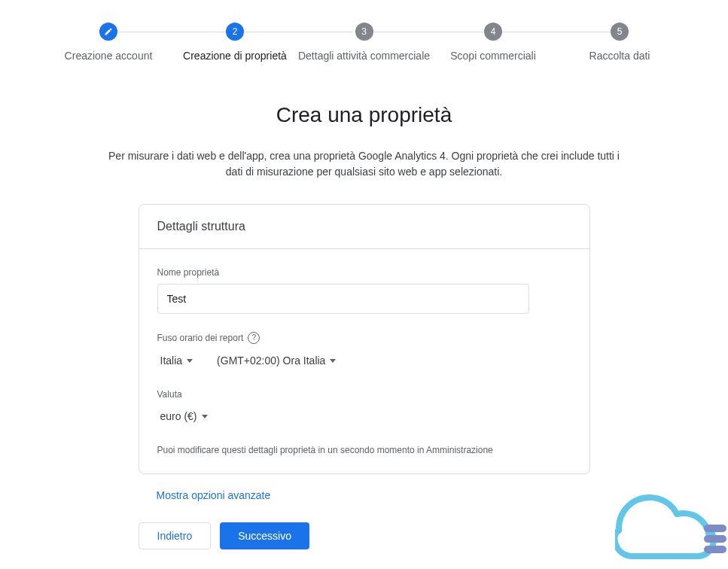  What do you see at coordinates (364, 42) in the screenshot?
I see `step-business-details: 3 Dettagli attività commerciale` at bounding box center [364, 42].